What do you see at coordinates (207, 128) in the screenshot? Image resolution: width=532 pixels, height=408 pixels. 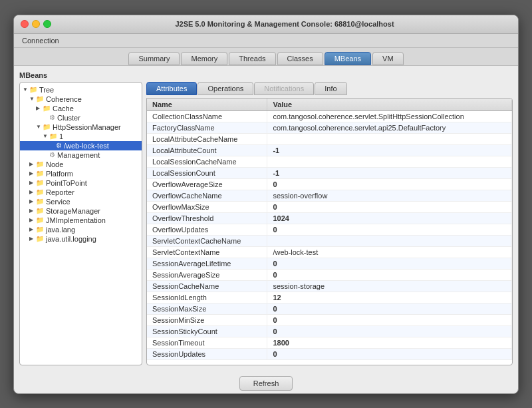 I see `attr-name: FactoryClassName` at bounding box center [207, 128].